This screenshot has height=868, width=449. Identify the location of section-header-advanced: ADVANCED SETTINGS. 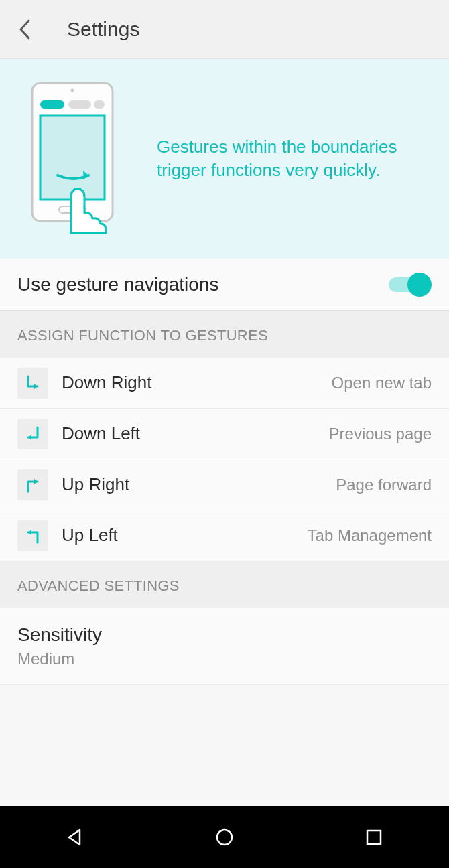
(224, 585).